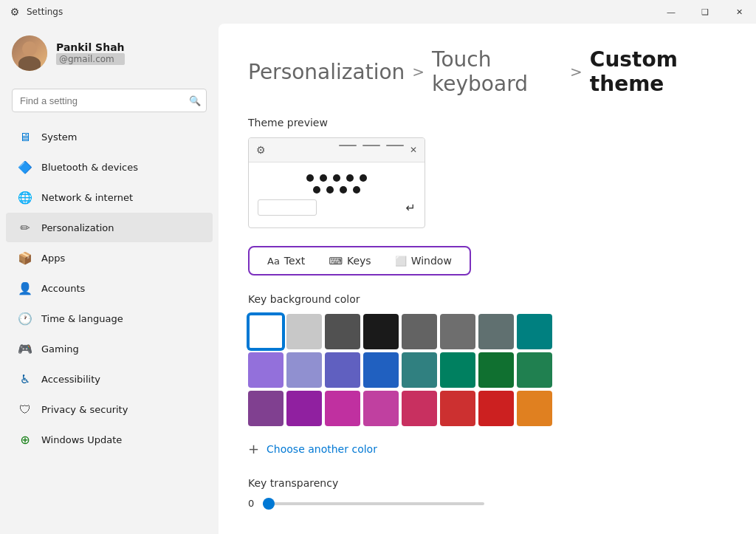  What do you see at coordinates (496, 408) in the screenshot?
I see `color-swatch-red2` at bounding box center [496, 408].